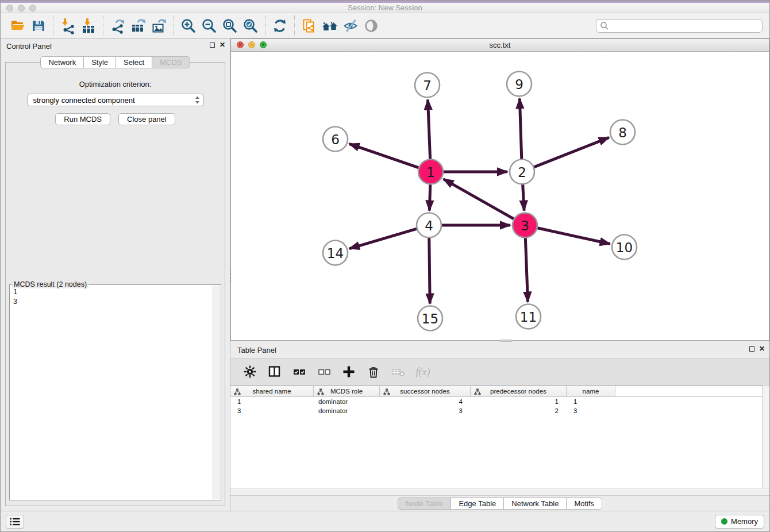  Describe the element at coordinates (425, 503) in the screenshot. I see `tab-node-table: Node Table` at that location.